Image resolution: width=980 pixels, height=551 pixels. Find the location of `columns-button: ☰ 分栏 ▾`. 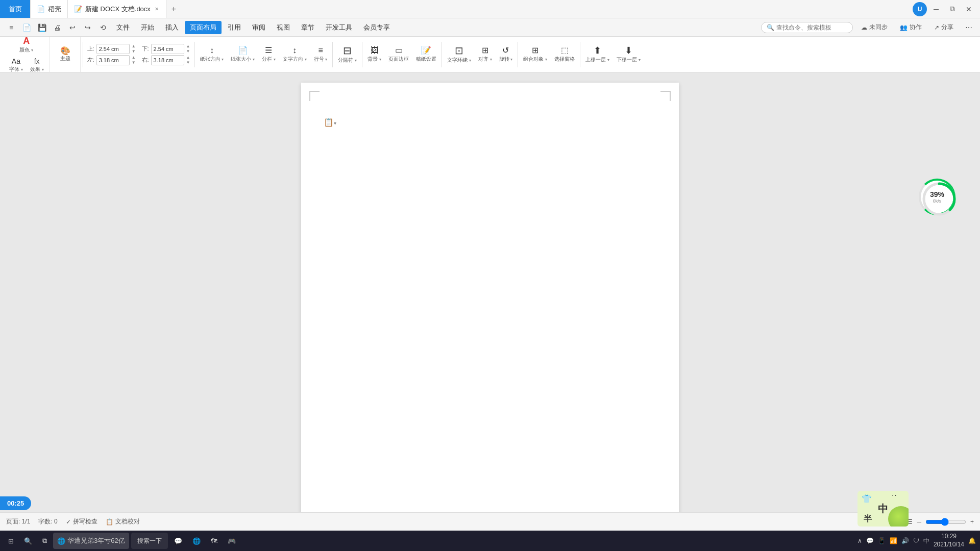

columns-button: ☰ 分栏 ▾ is located at coordinates (268, 55).